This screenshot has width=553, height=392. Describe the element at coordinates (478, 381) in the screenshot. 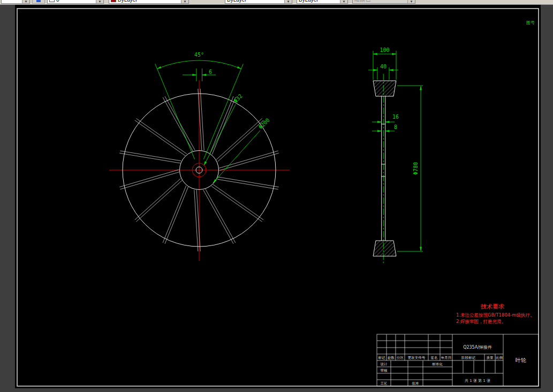

I see `tb-sheet-info: 共 1 张 第 1 张` at that location.